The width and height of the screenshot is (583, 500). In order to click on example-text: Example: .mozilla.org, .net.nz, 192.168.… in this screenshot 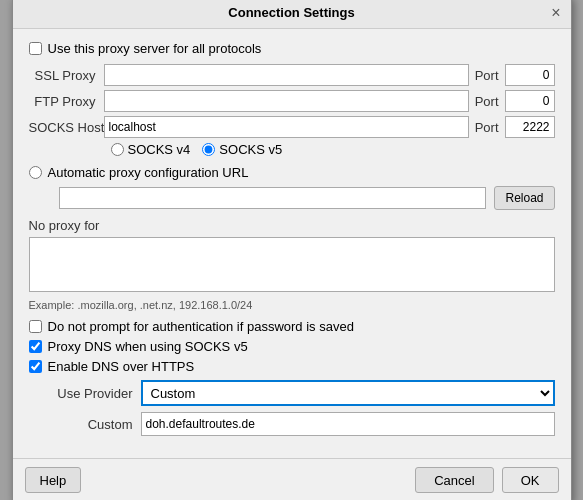, I will do `click(292, 305)`.